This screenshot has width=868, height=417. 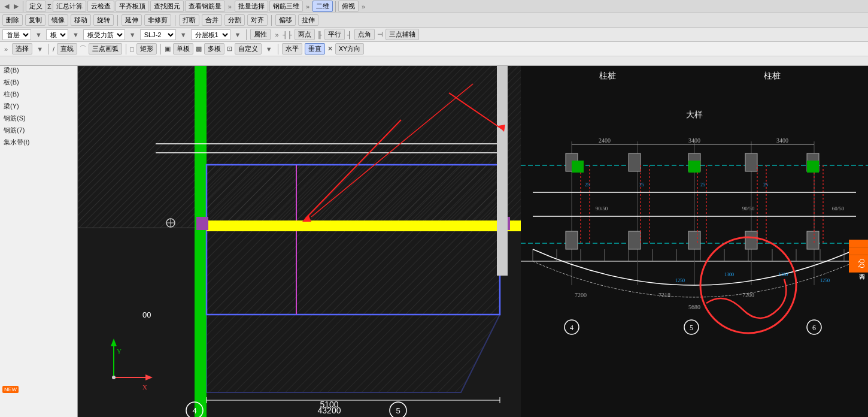 What do you see at coordinates (158, 35) in the screenshot?
I see `type-select: SLJ-2` at bounding box center [158, 35].